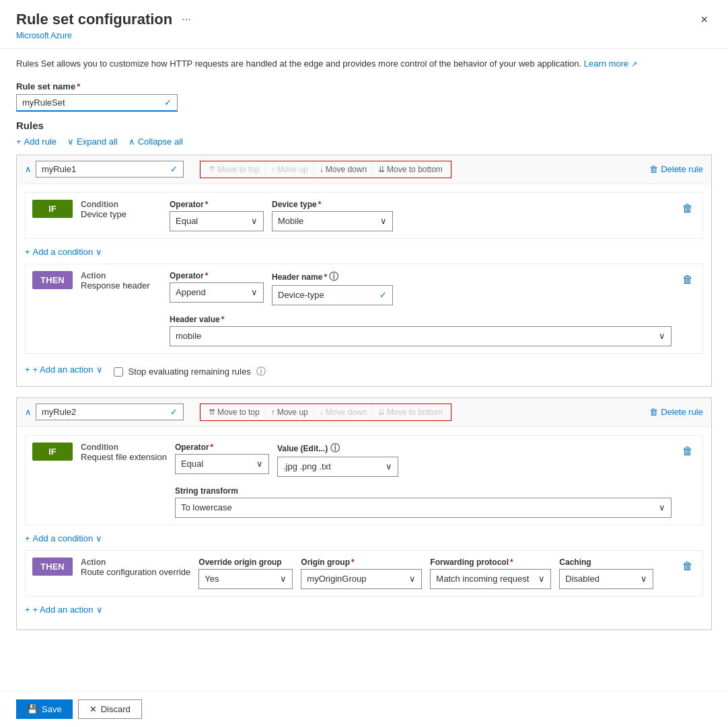  What do you see at coordinates (410, 169) in the screenshot?
I see `rule1-move-to-bottom-button: ⇊ Move to bottom` at bounding box center [410, 169].